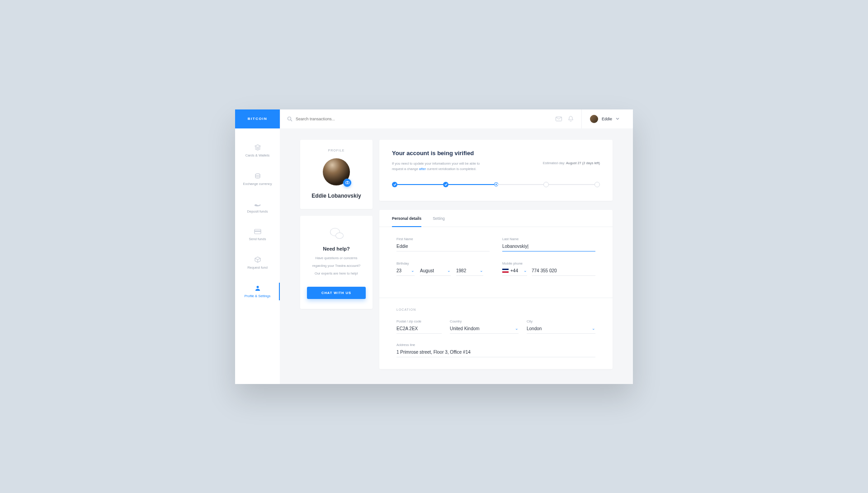  I want to click on tabs: Personal details Setting, so click(496, 218).